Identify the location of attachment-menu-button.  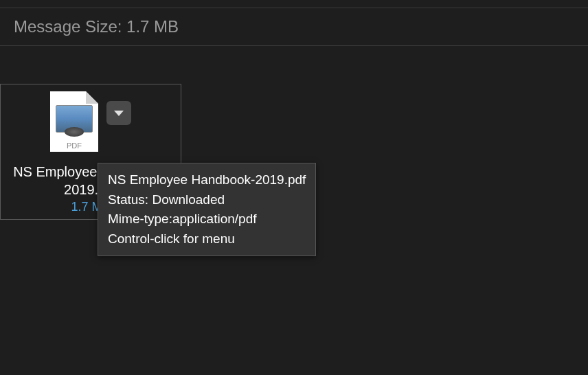
(119, 113).